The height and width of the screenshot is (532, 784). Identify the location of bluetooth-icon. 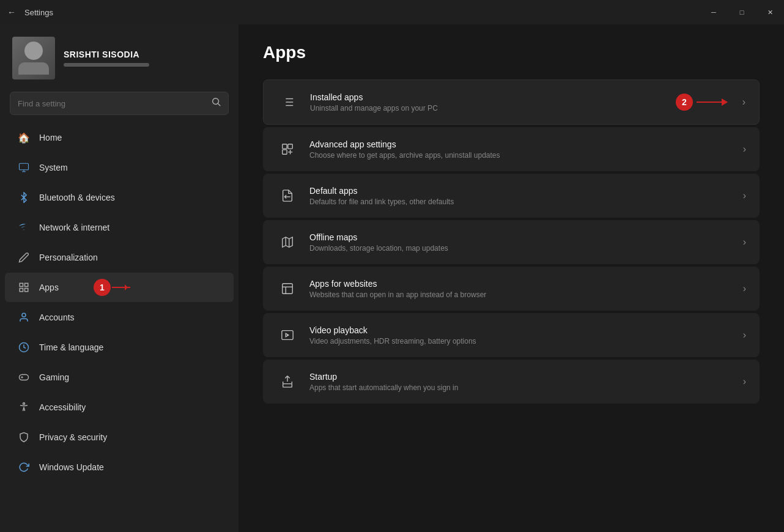
(24, 198).